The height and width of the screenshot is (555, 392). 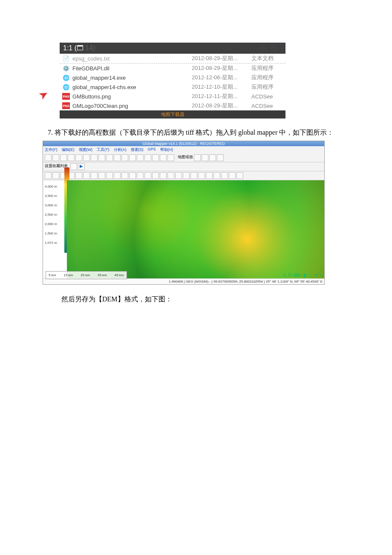 I want to click on mini-col-2: — —— —— —, so click(x=274, y=48).